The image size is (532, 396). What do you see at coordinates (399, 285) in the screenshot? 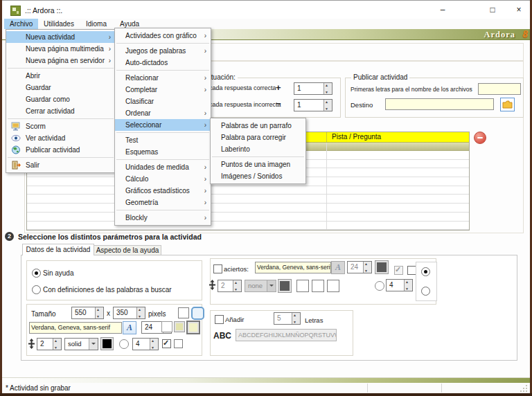
I see `aciertos-radius-spinner: 4` at bounding box center [399, 285].